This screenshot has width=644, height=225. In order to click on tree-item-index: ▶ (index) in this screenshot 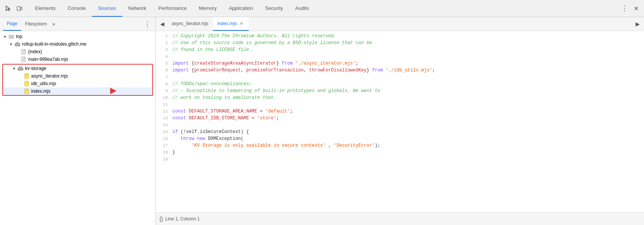, I will do `click(77, 52)`.